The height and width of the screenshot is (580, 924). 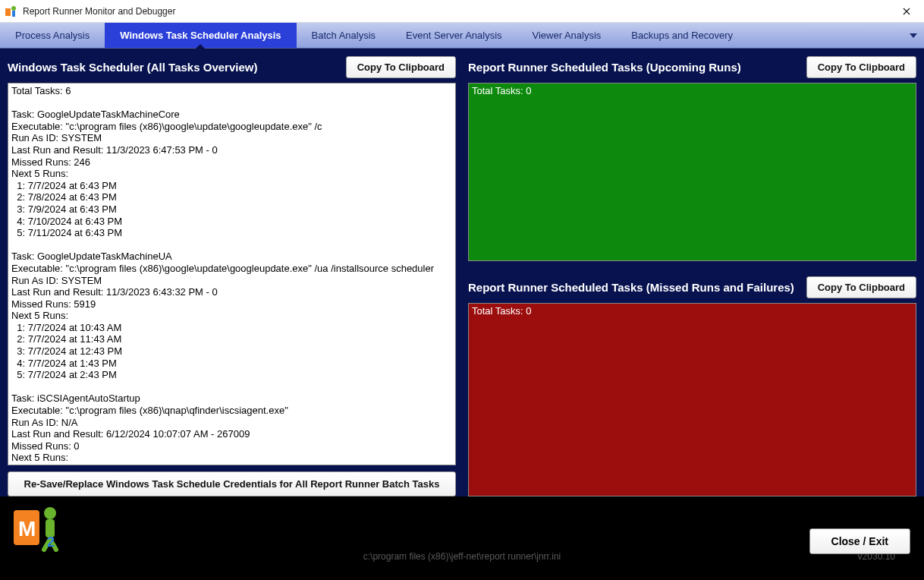 What do you see at coordinates (913, 35) in the screenshot?
I see `tabs-overflow-button` at bounding box center [913, 35].